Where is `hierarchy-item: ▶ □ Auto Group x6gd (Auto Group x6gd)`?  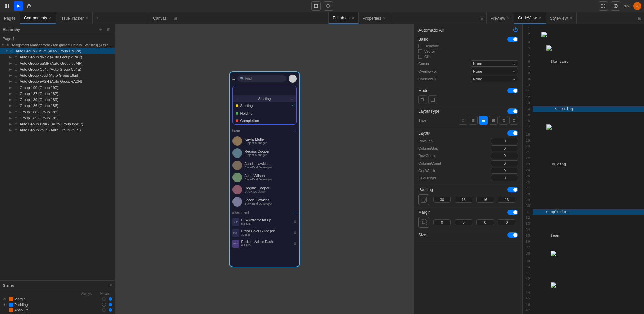 hierarchy-item: ▶ □ Auto Group x6gd (Auto Group x6gd) is located at coordinates (58, 75).